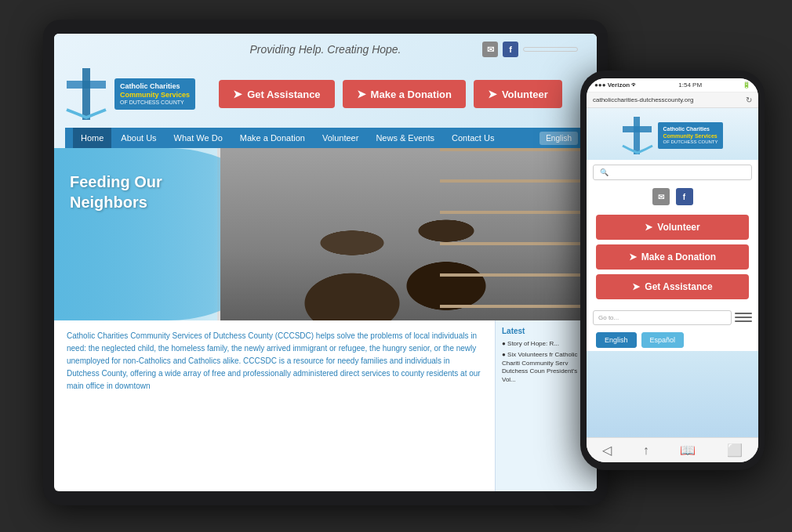  What do you see at coordinates (663, 340) in the screenshot?
I see `phone-espanol-button: Español` at bounding box center [663, 340].